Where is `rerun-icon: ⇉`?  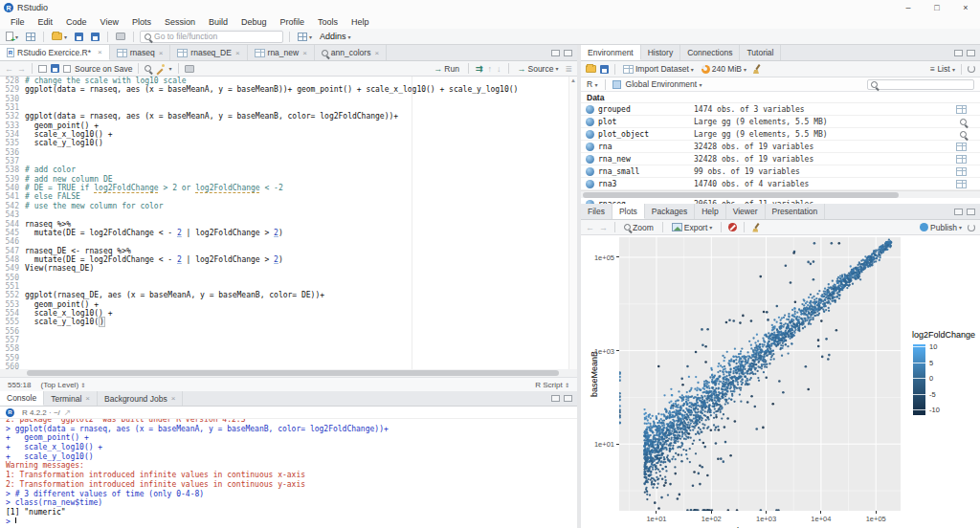
rerun-icon: ⇉ is located at coordinates (479, 69).